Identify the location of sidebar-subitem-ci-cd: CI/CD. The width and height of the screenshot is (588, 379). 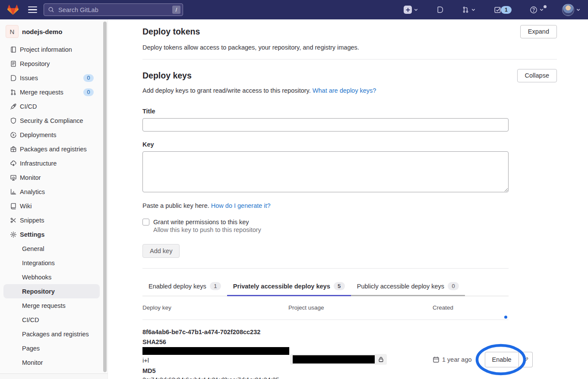
(52, 320).